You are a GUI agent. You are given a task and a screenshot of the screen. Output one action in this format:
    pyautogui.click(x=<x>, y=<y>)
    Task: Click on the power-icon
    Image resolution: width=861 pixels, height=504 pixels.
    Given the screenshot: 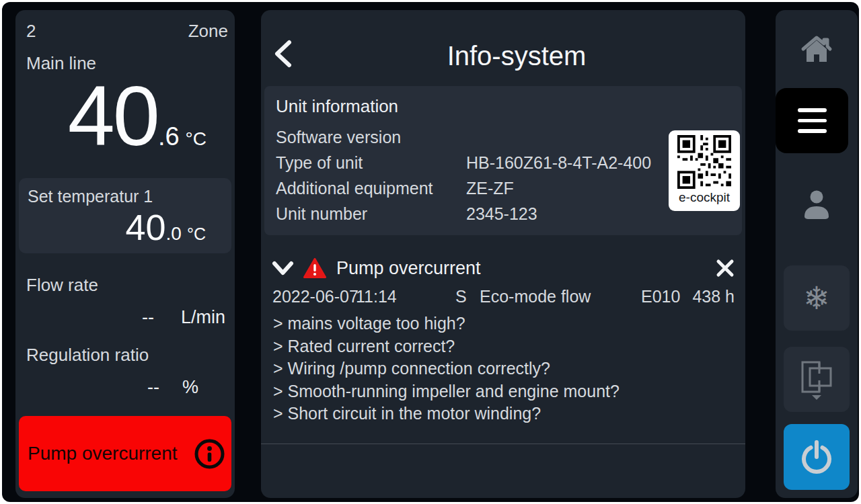 What is the action you would take?
    pyautogui.click(x=817, y=457)
    